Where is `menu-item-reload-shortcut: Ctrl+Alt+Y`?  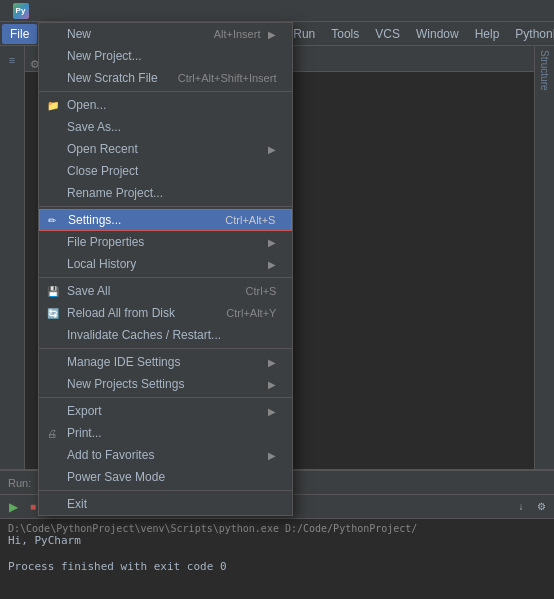
menu-item-reload-shortcut: Ctrl+Alt+Y is located at coordinates (251, 313).